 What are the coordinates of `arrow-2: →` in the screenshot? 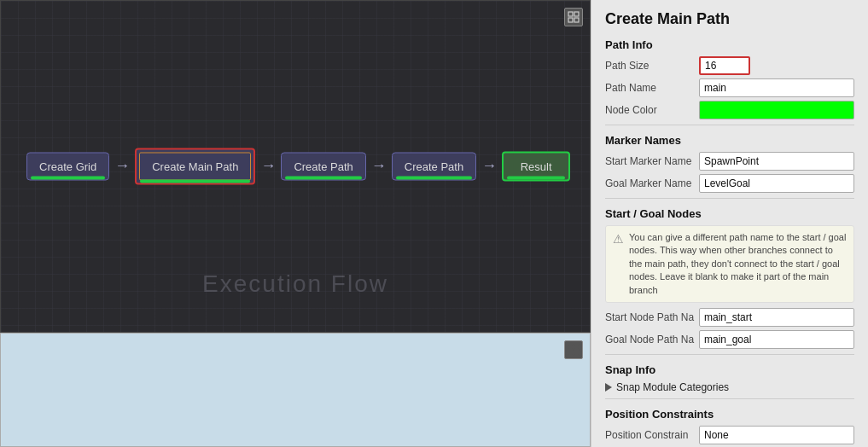 It's located at (268, 165).